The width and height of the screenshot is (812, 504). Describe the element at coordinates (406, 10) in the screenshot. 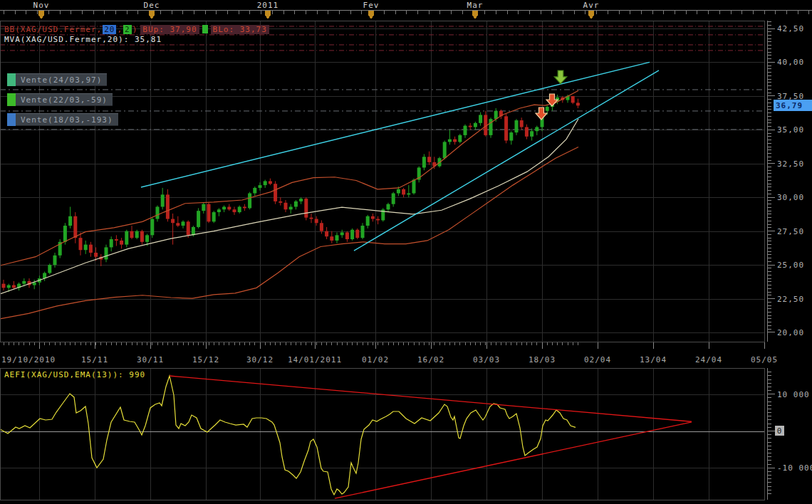

I see `top-time-ruler: NovDec2011FevMarAvr` at that location.